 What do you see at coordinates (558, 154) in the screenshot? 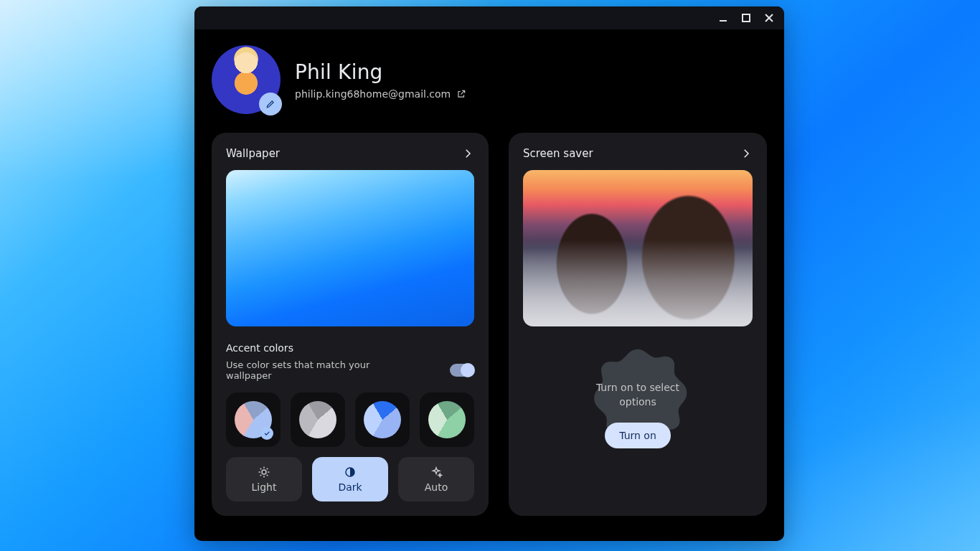
I see `screensaver-title: Screen saver` at bounding box center [558, 154].